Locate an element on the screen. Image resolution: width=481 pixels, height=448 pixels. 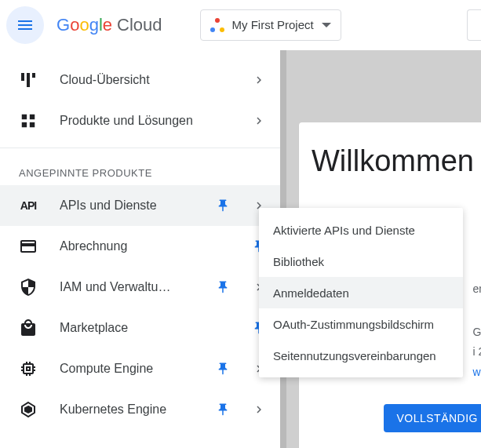
sidebar-item-iam: IAM und Verwaltu… is located at coordinates (140, 287).